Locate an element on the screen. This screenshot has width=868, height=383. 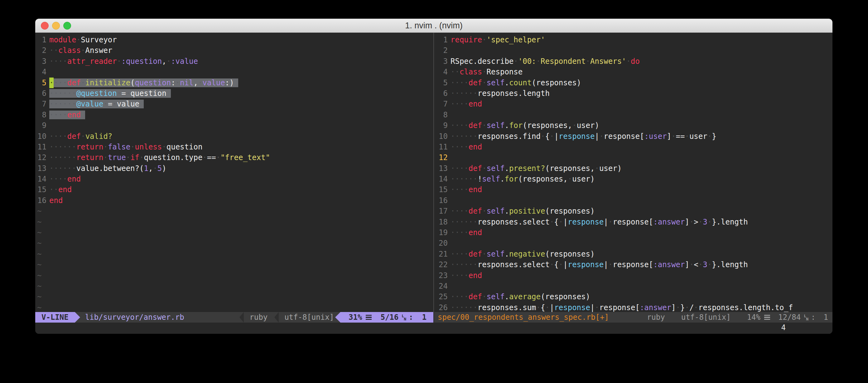
code-line: 21····def·self.negative(responses) is located at coordinates (634, 254).